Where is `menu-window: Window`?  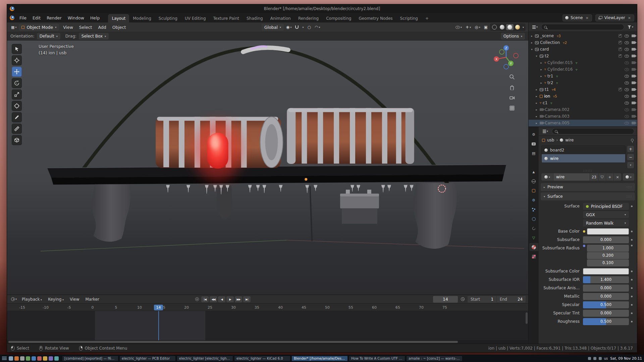
menu-window: Window is located at coordinates (76, 18).